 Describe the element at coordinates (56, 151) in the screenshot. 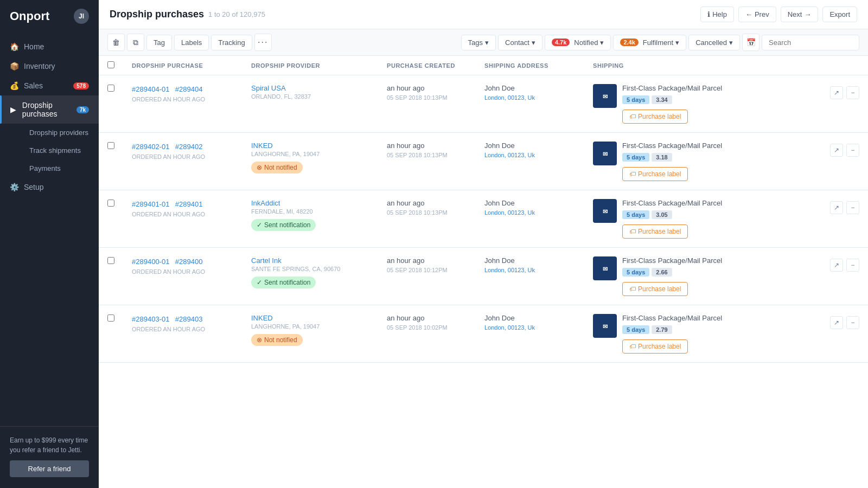

I see `sidebar-item-track-shipments: Track shipments` at that location.